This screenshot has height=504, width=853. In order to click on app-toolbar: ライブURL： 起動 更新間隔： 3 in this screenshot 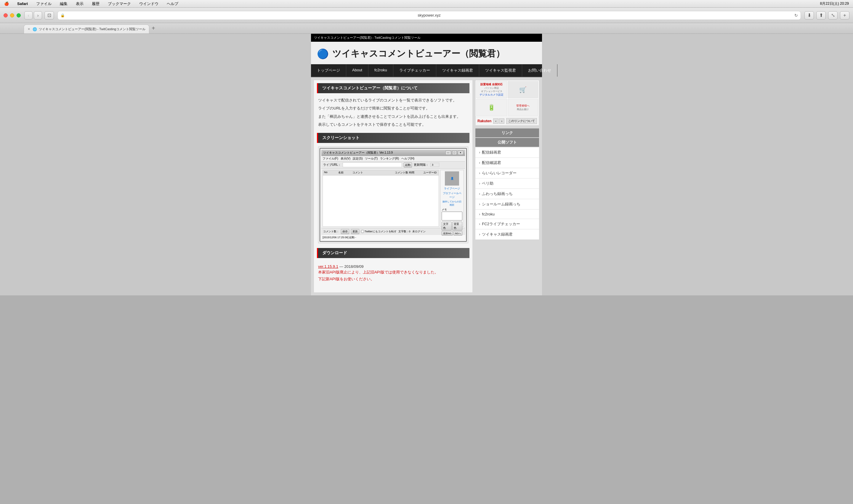, I will do `click(393, 165)`.